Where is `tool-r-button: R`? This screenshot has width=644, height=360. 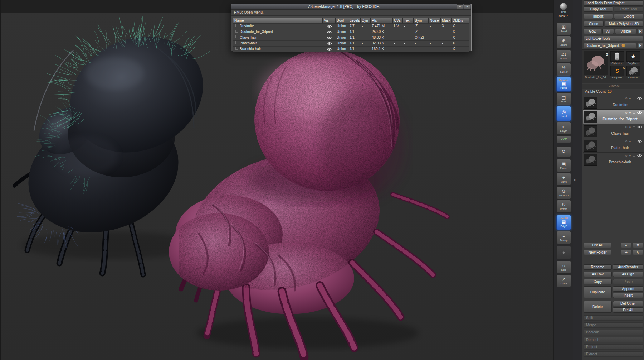 tool-r-button: R is located at coordinates (640, 46).